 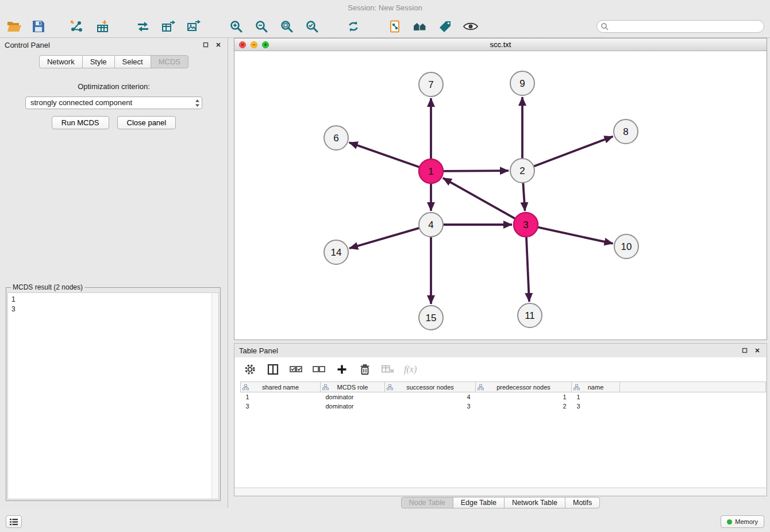 I want to click on tab-edge-table: Edge Table, so click(x=479, y=503).